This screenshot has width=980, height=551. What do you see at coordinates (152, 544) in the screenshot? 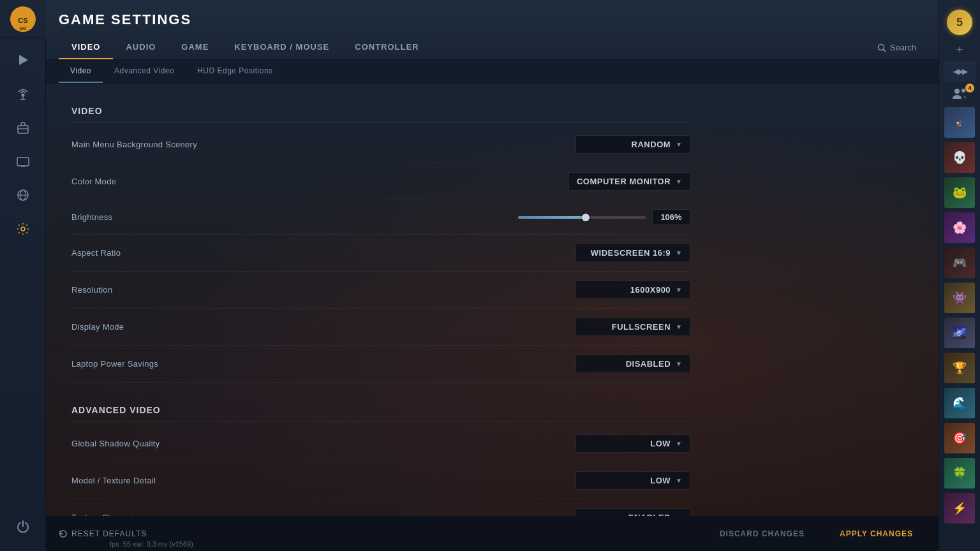
I see `fps-display: fps: 55 var: 0.3 ms (v1569)` at bounding box center [152, 544].